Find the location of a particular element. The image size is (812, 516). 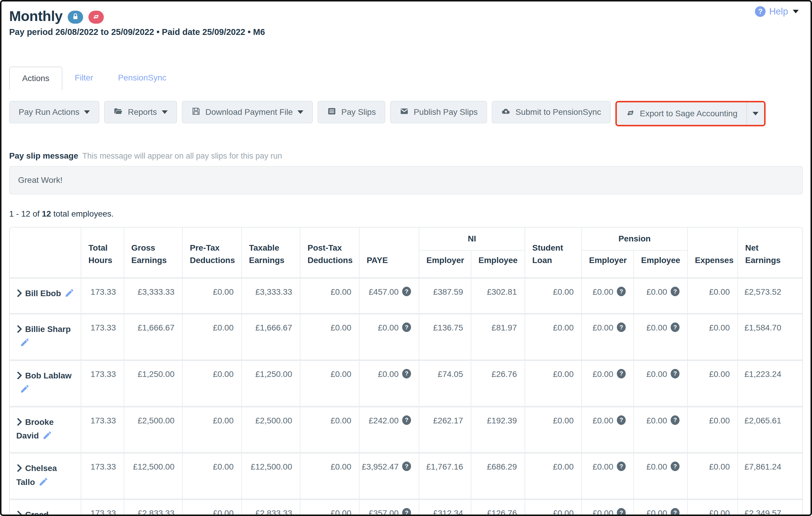

cell-ni-employee: £81.97 is located at coordinates (498, 337).